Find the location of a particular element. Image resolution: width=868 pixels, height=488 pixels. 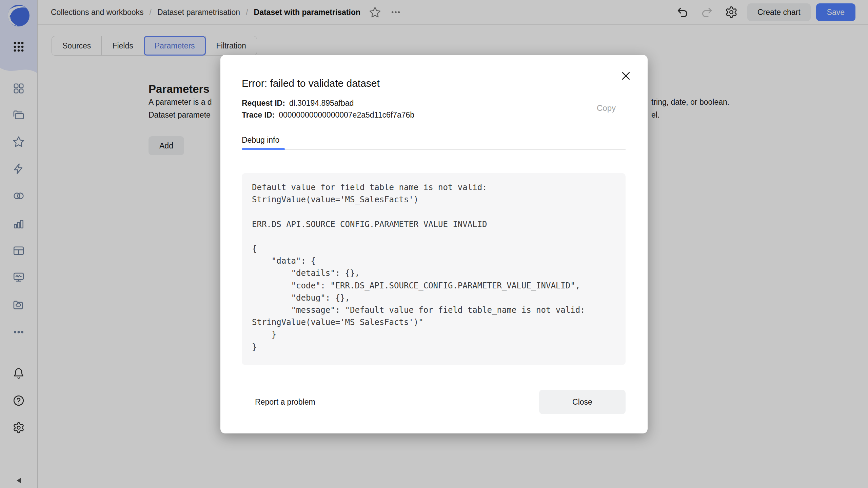

report-problem-link: Report a problem is located at coordinates (285, 402).